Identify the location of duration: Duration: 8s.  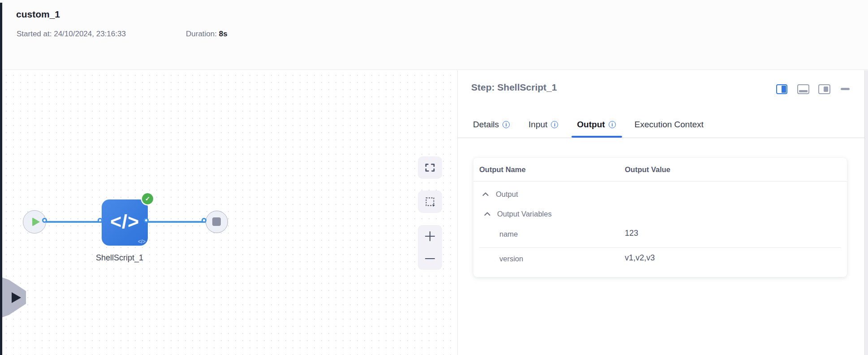
(207, 34).